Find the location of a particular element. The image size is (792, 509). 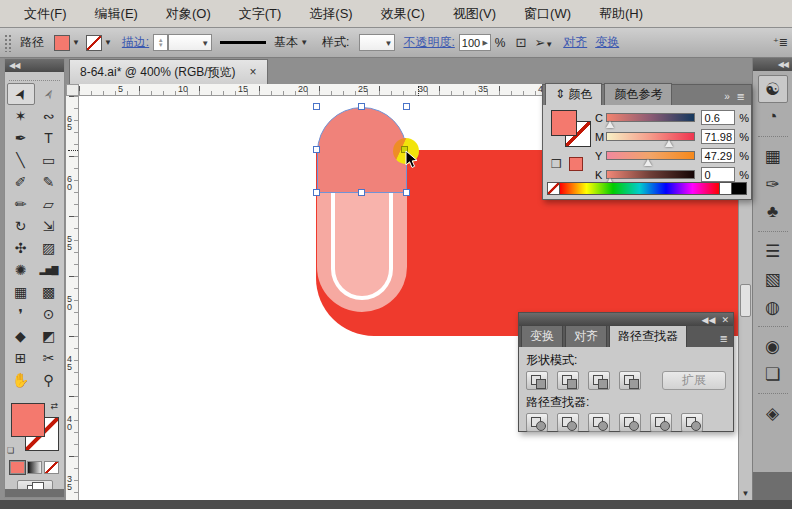

tab-路径查找器: 路径查找器 is located at coordinates (648, 336).